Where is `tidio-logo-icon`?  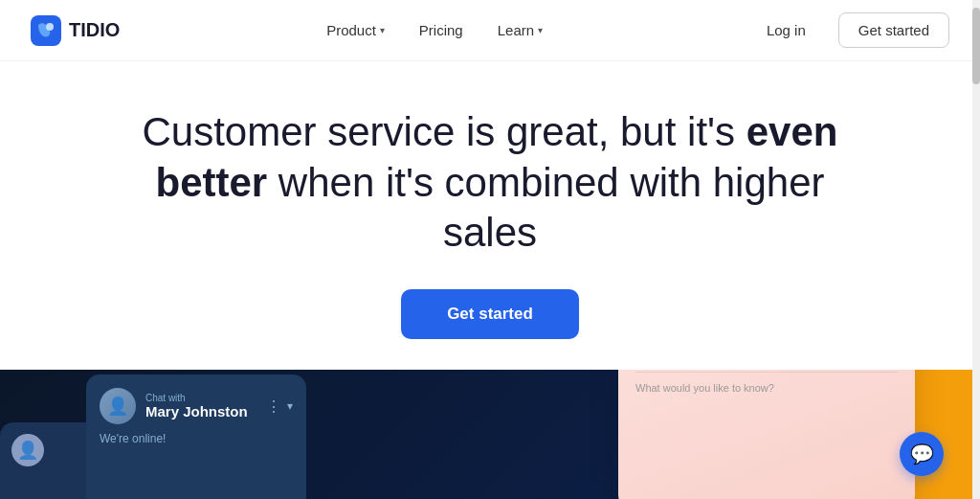 tidio-logo-icon is located at coordinates (46, 31).